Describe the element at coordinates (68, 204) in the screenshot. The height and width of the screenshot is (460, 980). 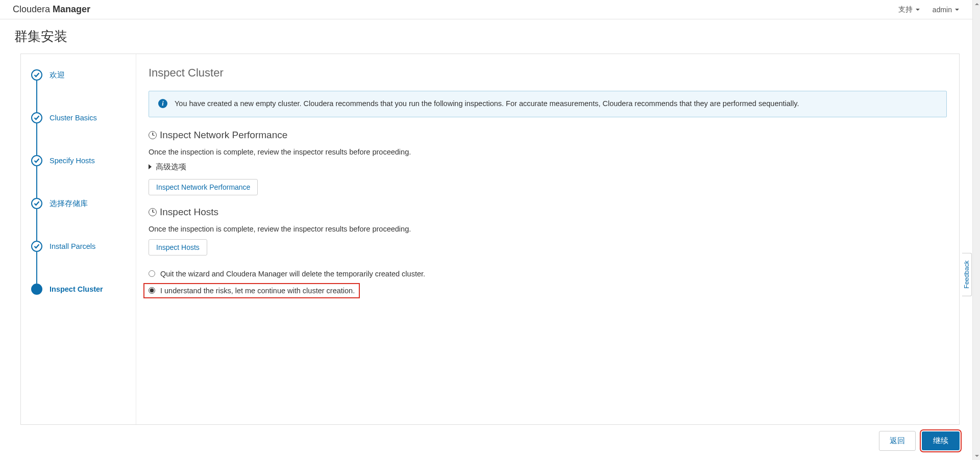
I see `step-label: 选择存储库` at that location.